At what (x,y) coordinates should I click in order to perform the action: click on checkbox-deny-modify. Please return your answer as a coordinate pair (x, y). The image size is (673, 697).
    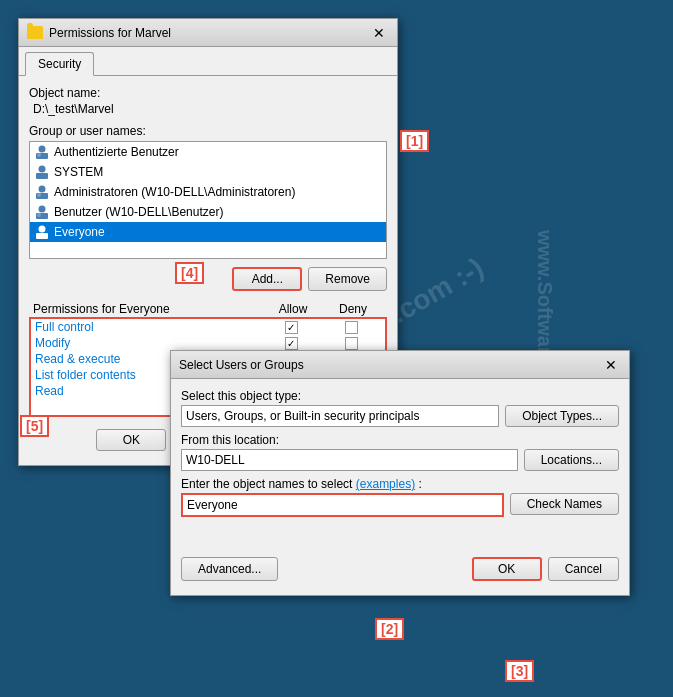
    Looking at the image, I should click on (352, 344).